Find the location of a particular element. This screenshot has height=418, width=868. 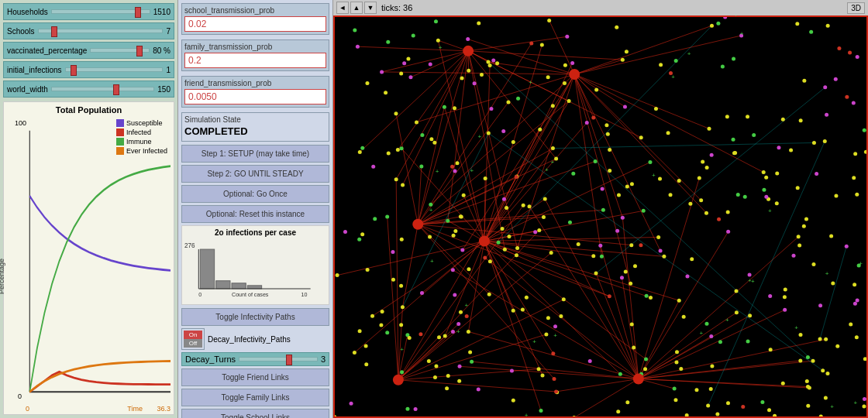

simulation-state-box: Simulation State COMPLETED is located at coordinates (256, 127).